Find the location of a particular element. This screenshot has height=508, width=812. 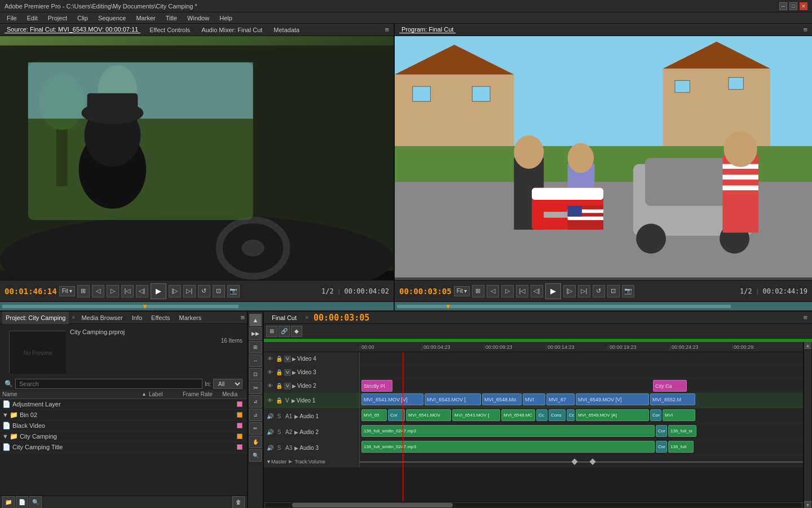

track-content-video2: Strictly Pl City Ca is located at coordinates (581, 386).